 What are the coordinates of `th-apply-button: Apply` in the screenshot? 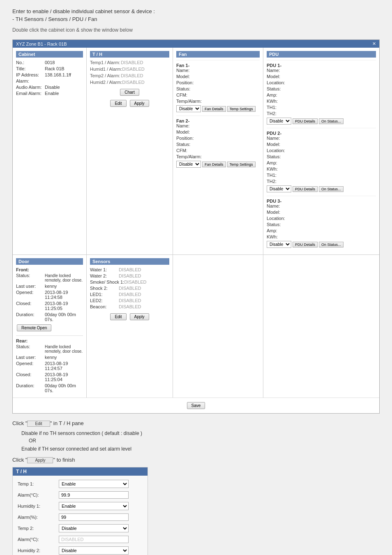 It's located at (140, 104).